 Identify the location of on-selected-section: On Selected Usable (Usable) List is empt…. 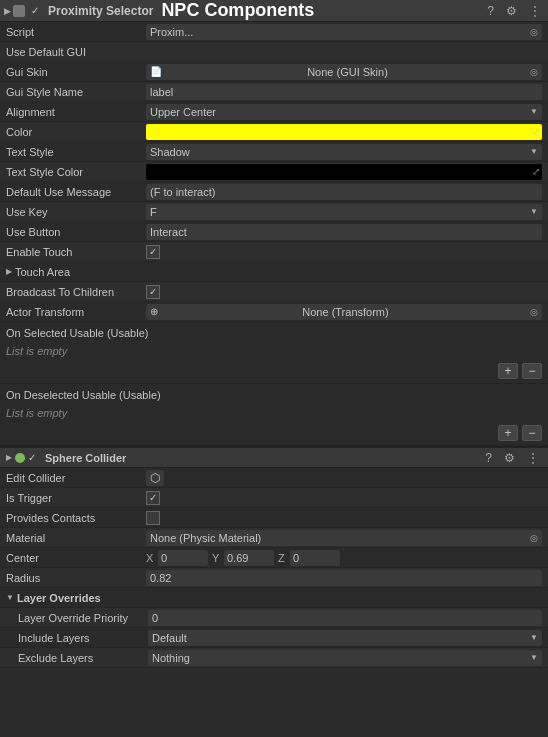
(274, 353).